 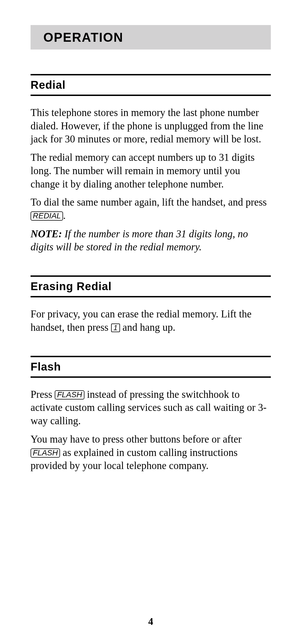 What do you see at coordinates (83, 37) in the screenshot?
I see `page-title: OPERATION` at bounding box center [83, 37].